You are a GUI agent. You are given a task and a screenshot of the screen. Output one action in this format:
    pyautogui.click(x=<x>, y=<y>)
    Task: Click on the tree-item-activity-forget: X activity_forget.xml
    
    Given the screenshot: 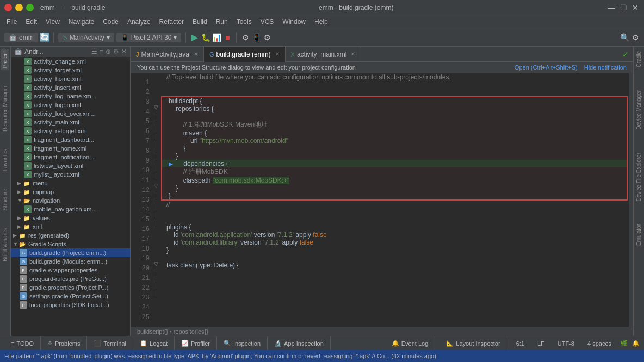 What is the action you would take?
    pyautogui.click(x=71, y=70)
    